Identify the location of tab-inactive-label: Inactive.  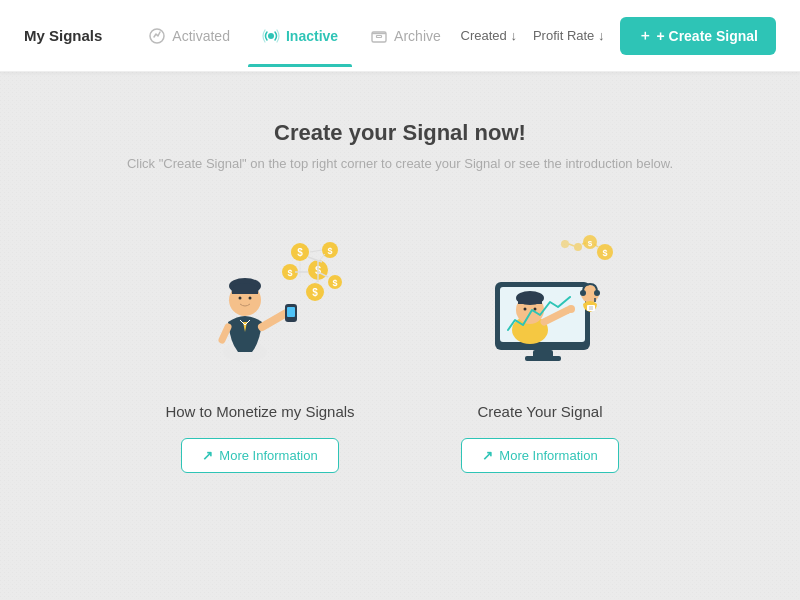
(312, 36).